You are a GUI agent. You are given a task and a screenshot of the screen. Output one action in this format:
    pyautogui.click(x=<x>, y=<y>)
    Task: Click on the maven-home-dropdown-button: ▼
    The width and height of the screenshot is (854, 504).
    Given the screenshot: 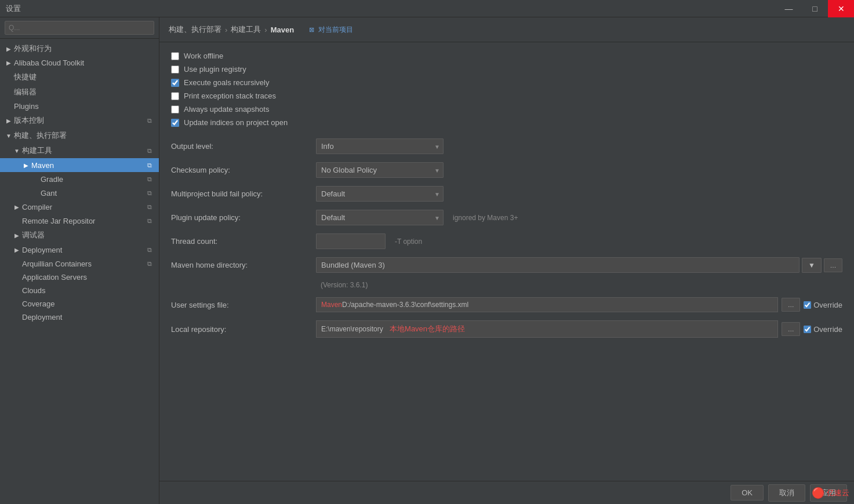 What is the action you would take?
    pyautogui.click(x=812, y=265)
    